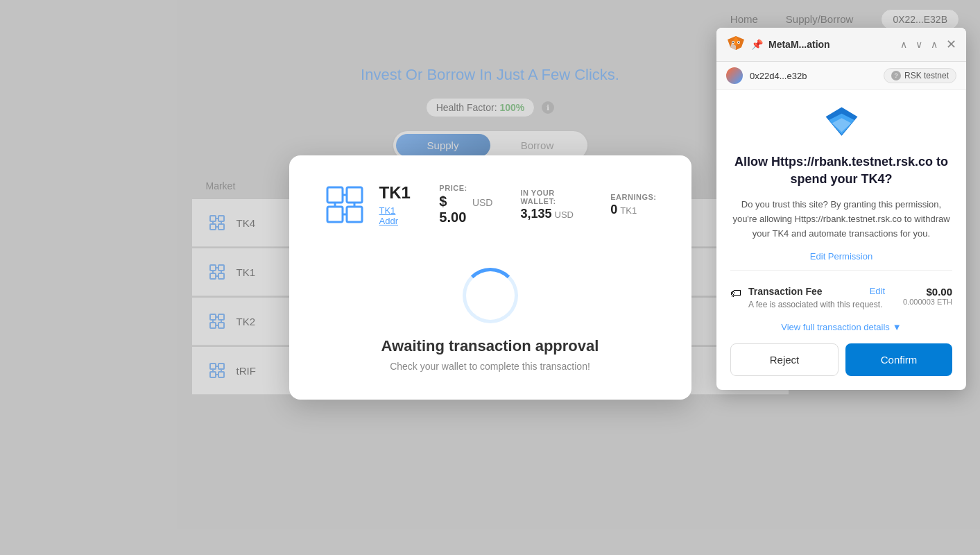 Image resolution: width=980 pixels, height=555 pixels. Describe the element at coordinates (841, 240) in the screenshot. I see `mm-body: Allow Https://rbank.testnet.rsk.co to sp…` at that location.